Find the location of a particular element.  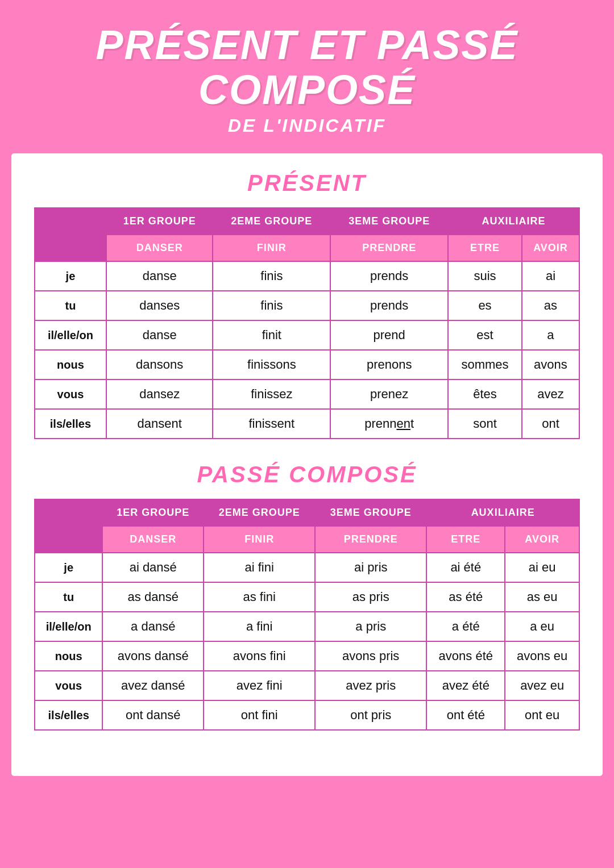

pc-il-danser: a dansé is located at coordinates (153, 627).